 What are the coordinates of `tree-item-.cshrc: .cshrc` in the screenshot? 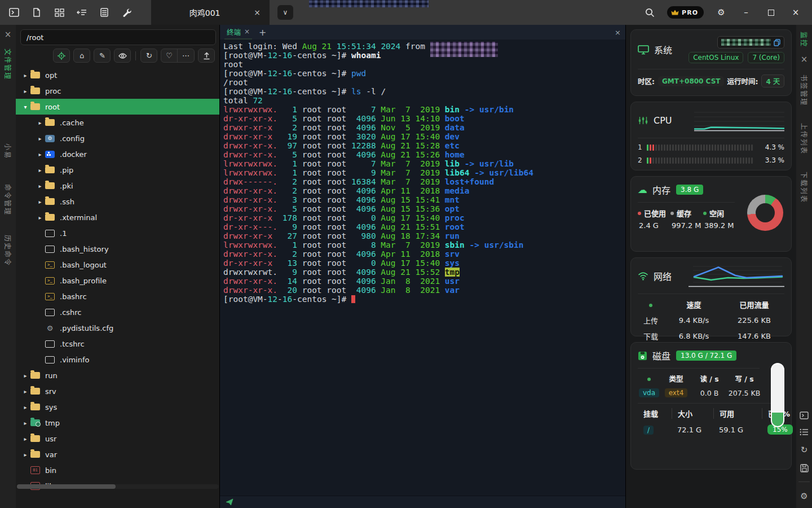 It's located at (117, 312).